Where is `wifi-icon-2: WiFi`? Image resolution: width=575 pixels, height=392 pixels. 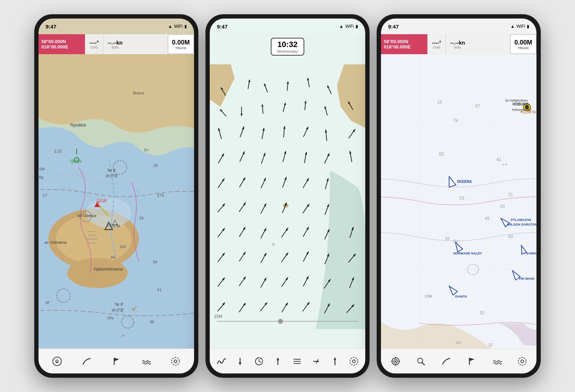
wifi-icon-2: WiFi is located at coordinates (350, 26).